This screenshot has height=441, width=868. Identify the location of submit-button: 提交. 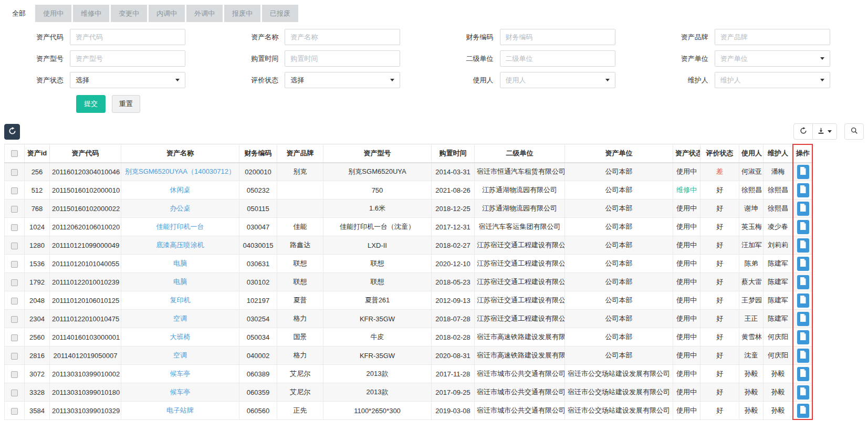
(91, 104).